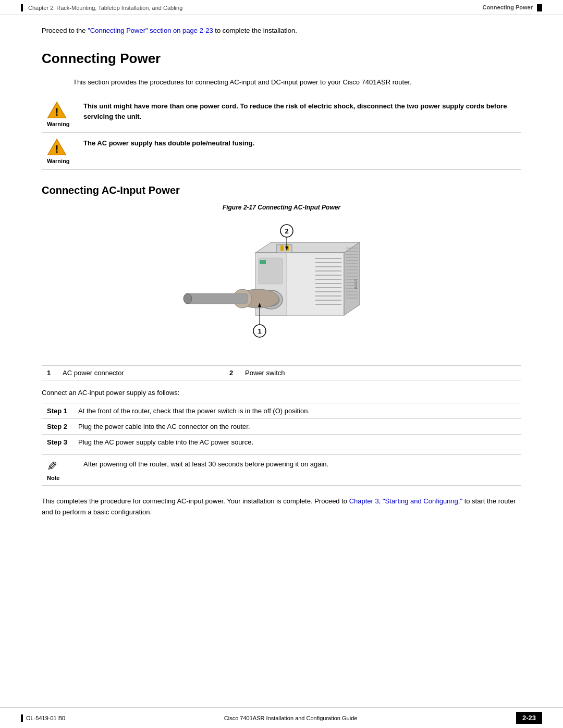 Image resolution: width=563 pixels, height=728 pixels. What do you see at coordinates (58, 161) in the screenshot?
I see `warning-label-2: Warning` at bounding box center [58, 161].